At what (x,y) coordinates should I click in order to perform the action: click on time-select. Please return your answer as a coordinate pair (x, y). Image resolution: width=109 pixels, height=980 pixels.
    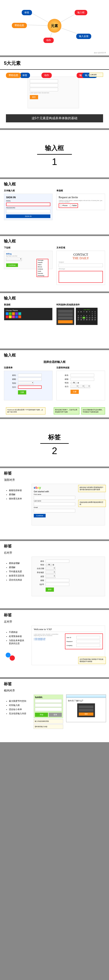
    Looking at the image, I should click on (65, 317).